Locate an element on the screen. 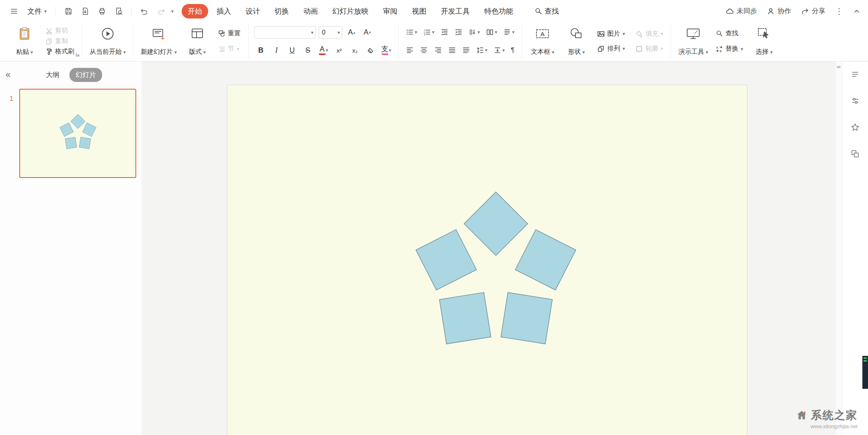  paragraph-spacing-button: ▾ is located at coordinates (499, 50).